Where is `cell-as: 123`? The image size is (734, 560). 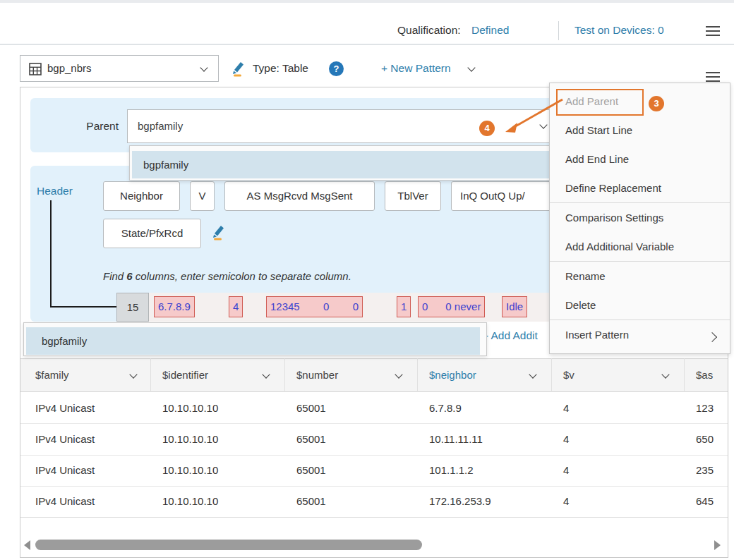 cell-as: 123 is located at coordinates (704, 408).